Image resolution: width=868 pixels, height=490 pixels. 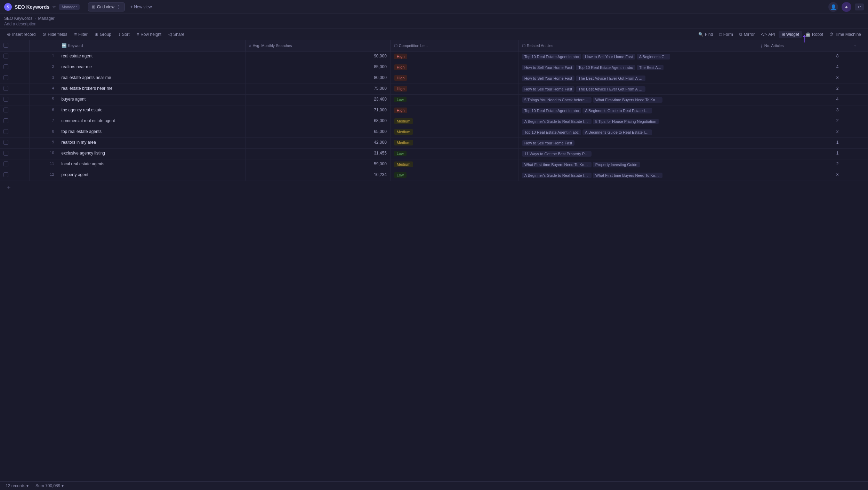 What do you see at coordinates (855, 46) in the screenshot?
I see `add-col-header: +` at bounding box center [855, 46].